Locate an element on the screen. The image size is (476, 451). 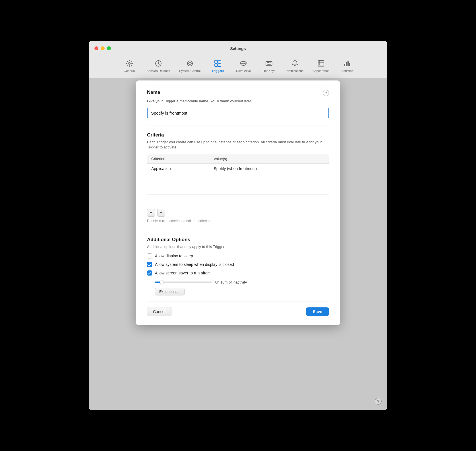
criteria-section-desc: Each Trigger you create can use up to on… is located at coordinates (238, 145).